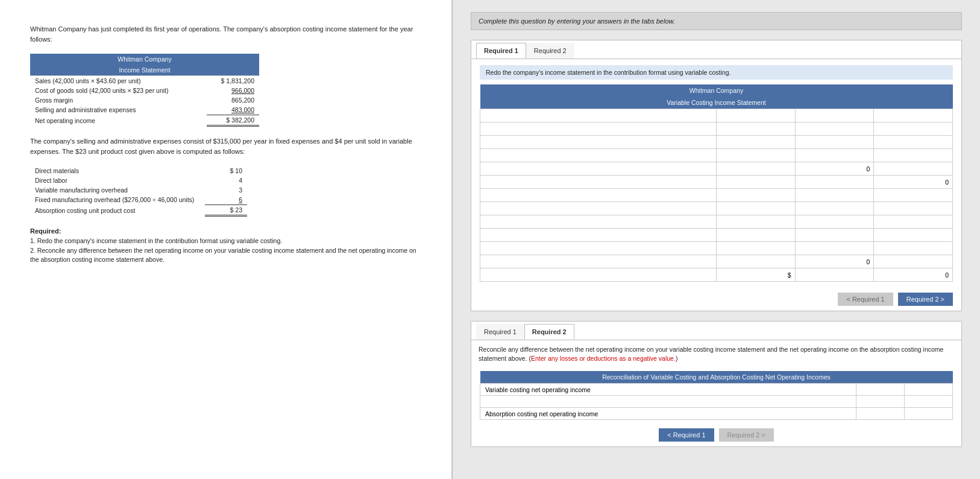 The width and height of the screenshot is (980, 479). Describe the element at coordinates (686, 435) in the screenshot. I see `prev-req1-bottom-btn: < Required 1` at that location.